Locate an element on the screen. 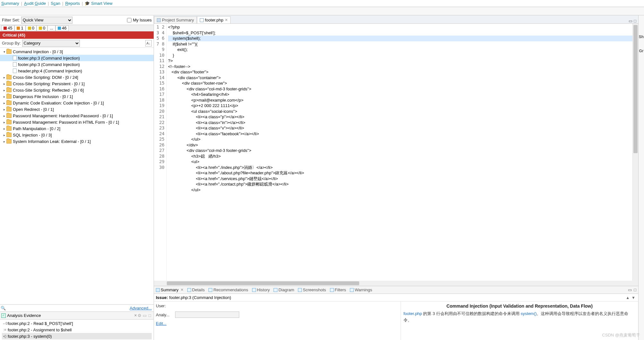  tree-category: ▸Path Manipulation - [0 / 2] is located at coordinates (77, 129).